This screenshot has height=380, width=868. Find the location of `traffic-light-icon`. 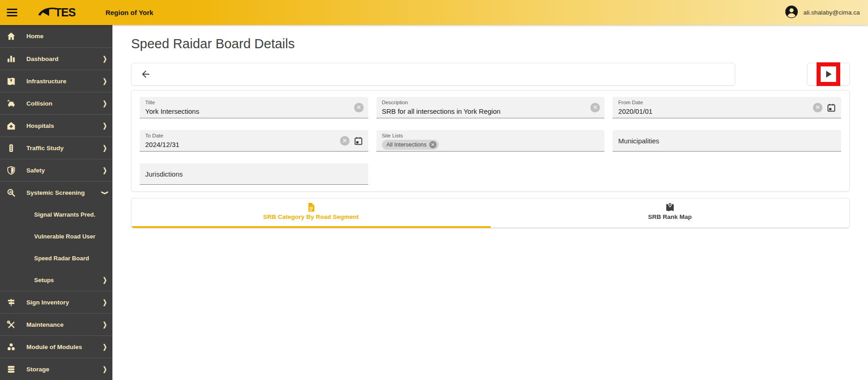

traffic-light-icon is located at coordinates (11, 148).